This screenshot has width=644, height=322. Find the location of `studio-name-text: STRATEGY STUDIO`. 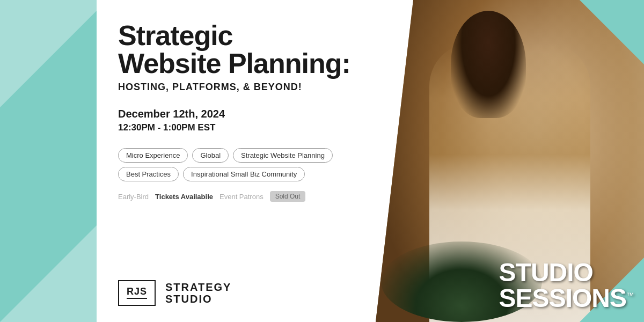

studio-name-text: STRATEGY STUDIO is located at coordinates (199, 293).